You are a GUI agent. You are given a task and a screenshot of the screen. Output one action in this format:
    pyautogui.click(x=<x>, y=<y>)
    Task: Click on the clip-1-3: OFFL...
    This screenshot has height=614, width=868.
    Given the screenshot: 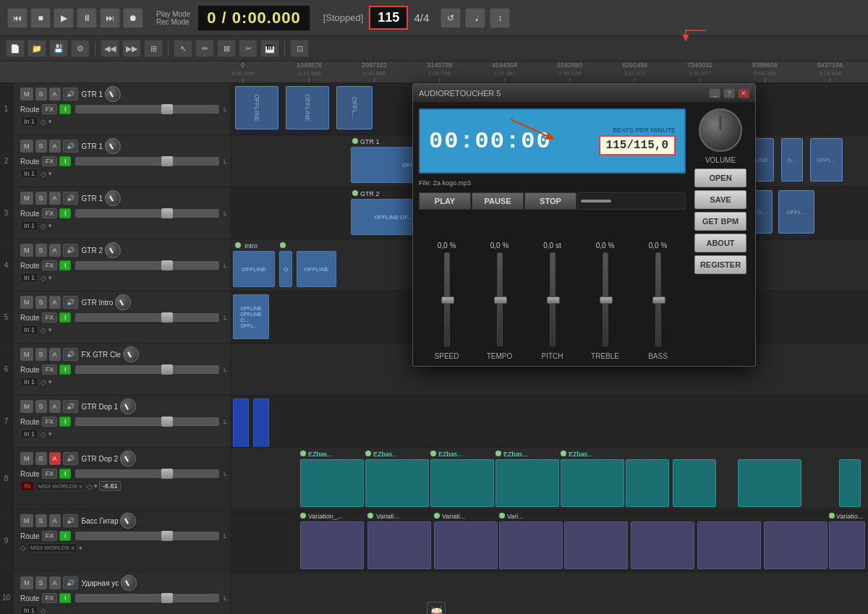 What is the action you would take?
    pyautogui.click(x=354, y=108)
    